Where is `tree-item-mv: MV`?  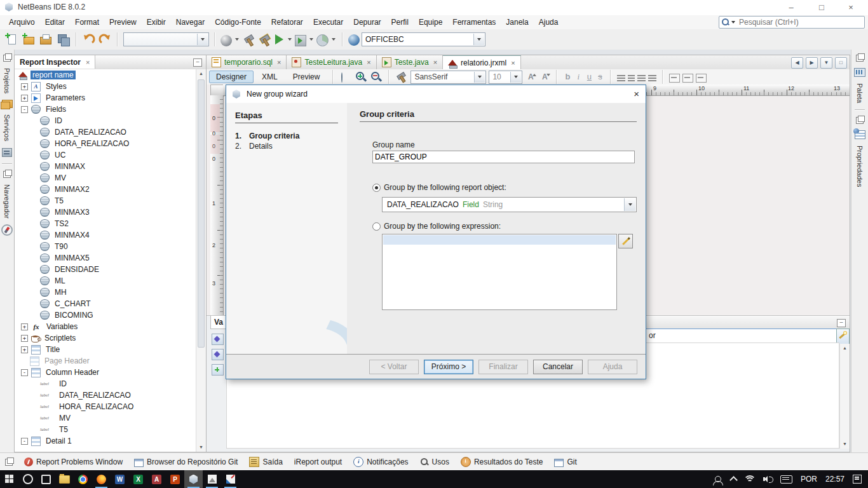
tree-item-mv: MV is located at coordinates (105, 178).